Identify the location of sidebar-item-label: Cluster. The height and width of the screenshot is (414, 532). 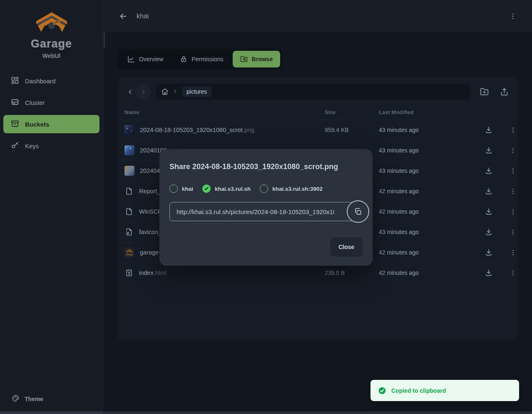
(35, 102).